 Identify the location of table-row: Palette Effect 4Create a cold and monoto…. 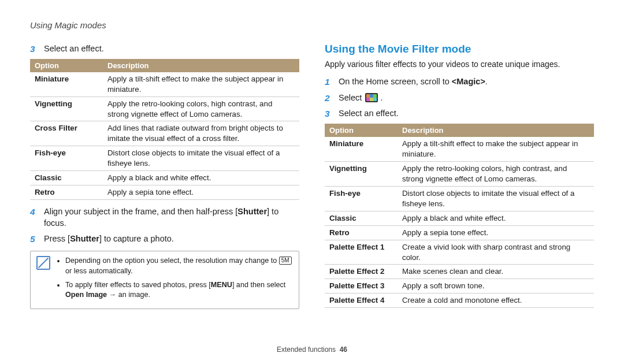
(459, 300).